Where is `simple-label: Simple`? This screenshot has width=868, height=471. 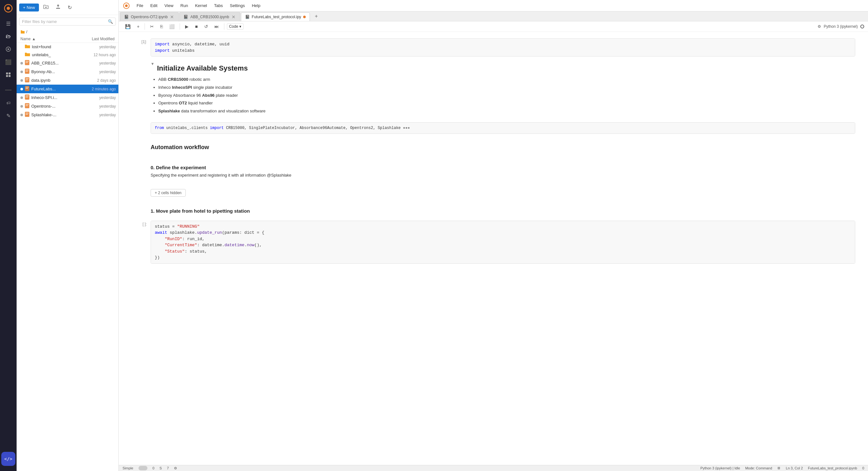 simple-label: Simple is located at coordinates (128, 468).